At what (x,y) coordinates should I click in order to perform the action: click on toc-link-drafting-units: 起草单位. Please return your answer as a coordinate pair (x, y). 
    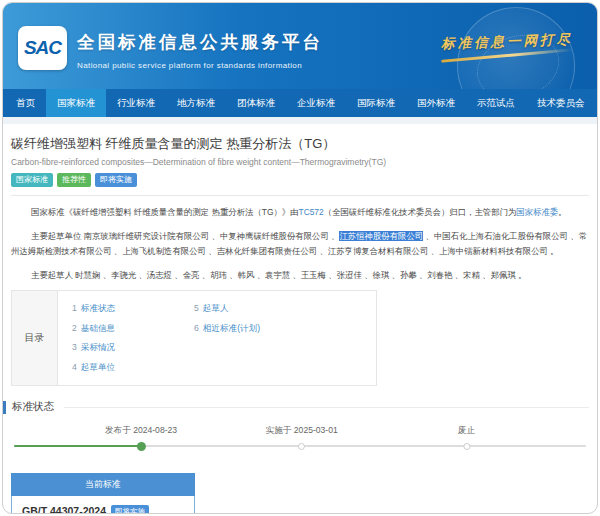
    Looking at the image, I should click on (98, 367).